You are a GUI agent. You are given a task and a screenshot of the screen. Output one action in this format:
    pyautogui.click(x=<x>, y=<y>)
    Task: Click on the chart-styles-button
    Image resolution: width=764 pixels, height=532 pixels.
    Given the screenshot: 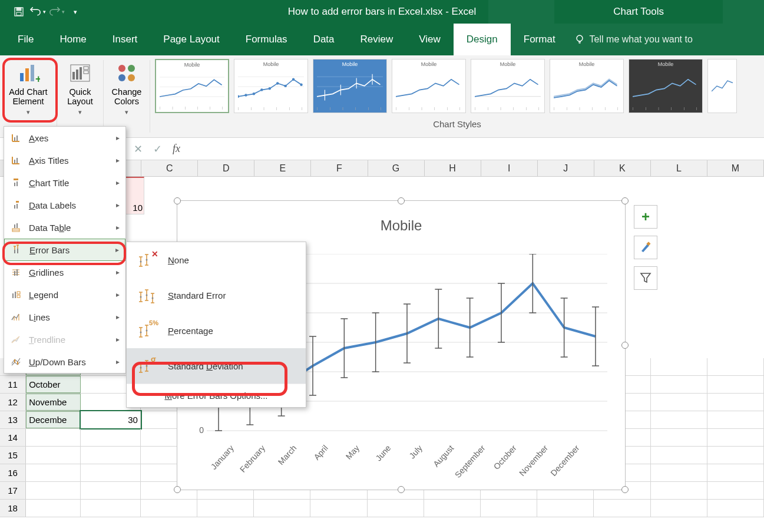 What is the action you would take?
    pyautogui.click(x=646, y=247)
    